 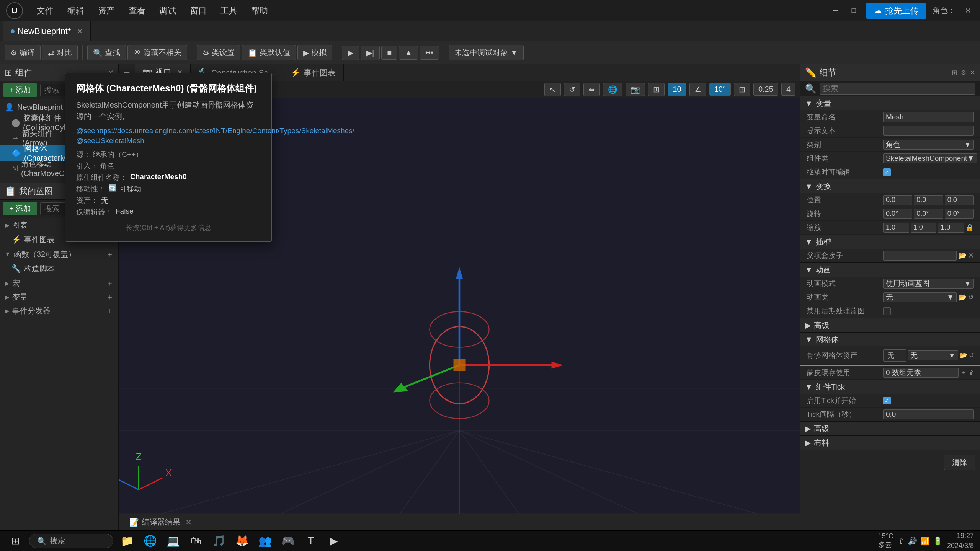 What do you see at coordinates (720, 90) in the screenshot?
I see `angle-value-display: 10°` at bounding box center [720, 90].